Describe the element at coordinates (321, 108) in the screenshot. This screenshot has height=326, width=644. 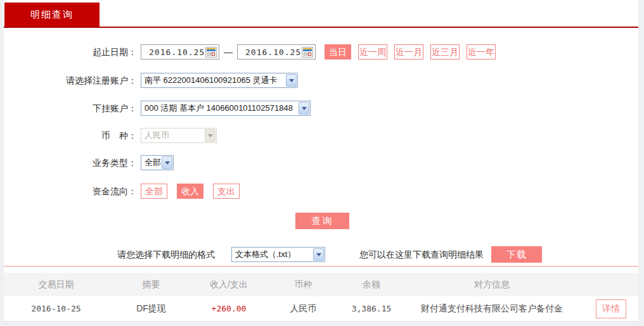
I see `sub-account-row: 下挂账户： 000 活期 基本户 1406600101102571848` at that location.